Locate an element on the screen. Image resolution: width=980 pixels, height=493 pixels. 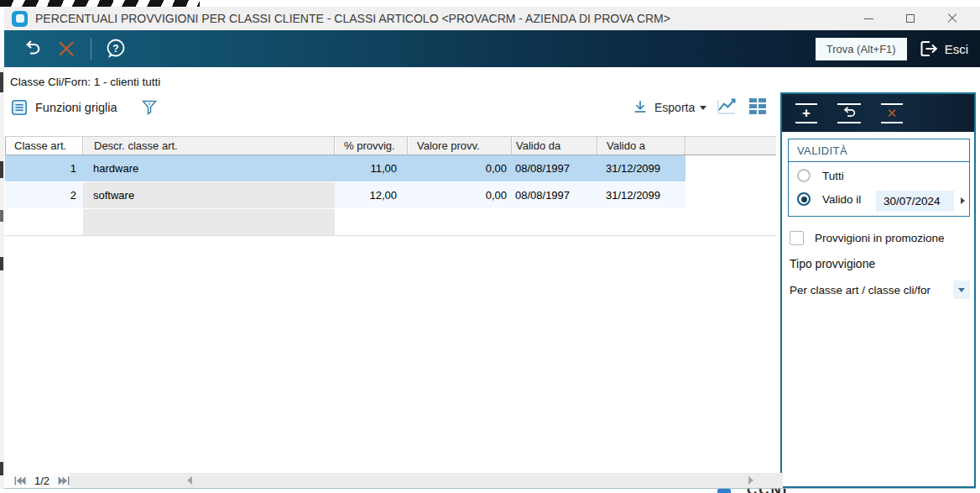
line-chart-icon is located at coordinates (727, 107).